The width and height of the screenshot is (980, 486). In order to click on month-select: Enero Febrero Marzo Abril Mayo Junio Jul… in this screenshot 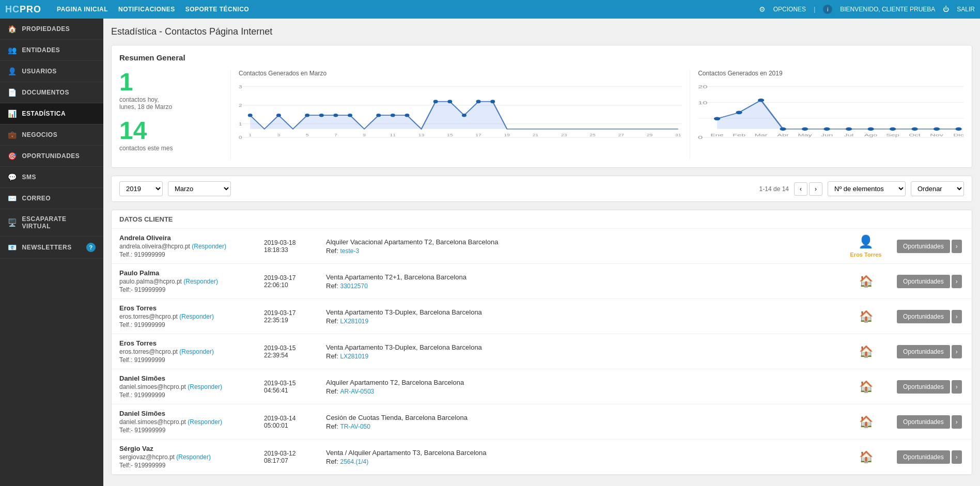, I will do `click(199, 189)`.